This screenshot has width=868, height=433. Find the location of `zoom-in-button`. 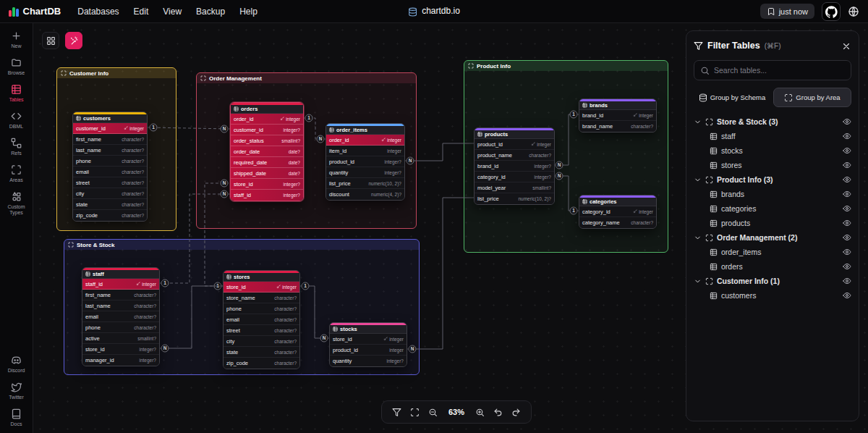

zoom-in-button is located at coordinates (480, 413).